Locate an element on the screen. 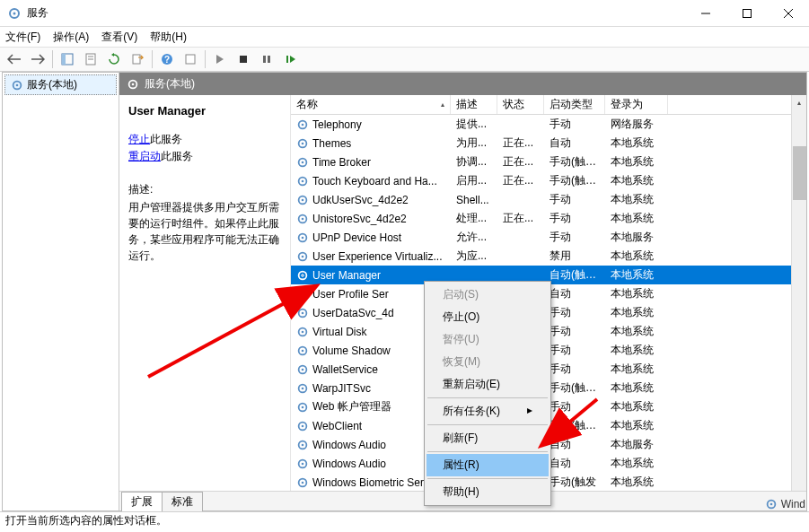 The image size is (809, 532). menu-properties: 属性(R) is located at coordinates (488, 465).